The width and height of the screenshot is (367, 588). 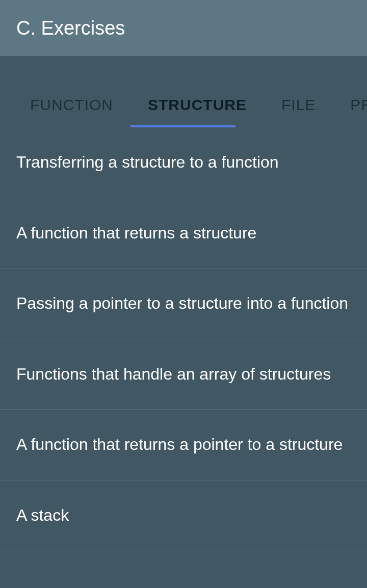 What do you see at coordinates (183, 126) in the screenshot?
I see `tab-indicator` at bounding box center [183, 126].